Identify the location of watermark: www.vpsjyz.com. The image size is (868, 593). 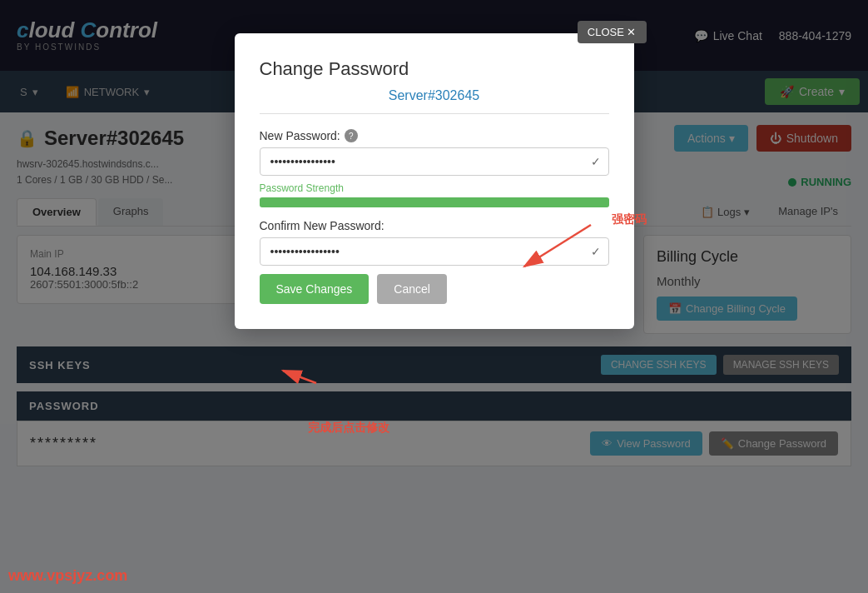
(68, 576).